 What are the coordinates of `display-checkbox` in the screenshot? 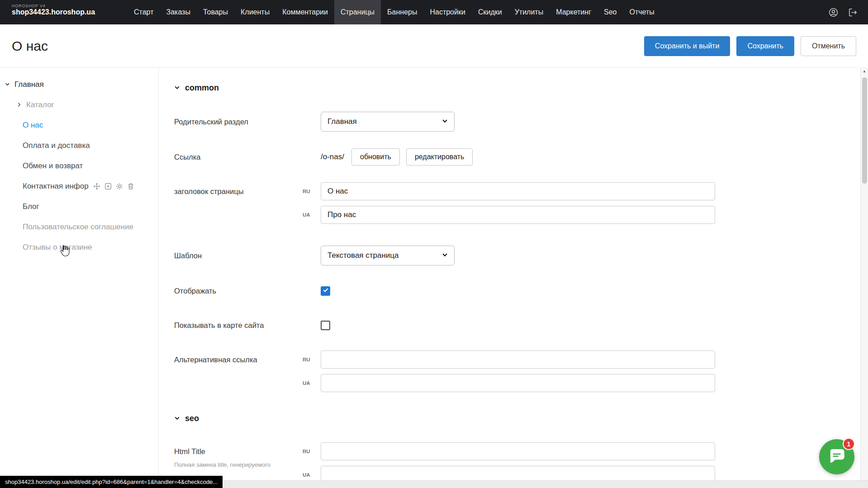 It's located at (326, 291).